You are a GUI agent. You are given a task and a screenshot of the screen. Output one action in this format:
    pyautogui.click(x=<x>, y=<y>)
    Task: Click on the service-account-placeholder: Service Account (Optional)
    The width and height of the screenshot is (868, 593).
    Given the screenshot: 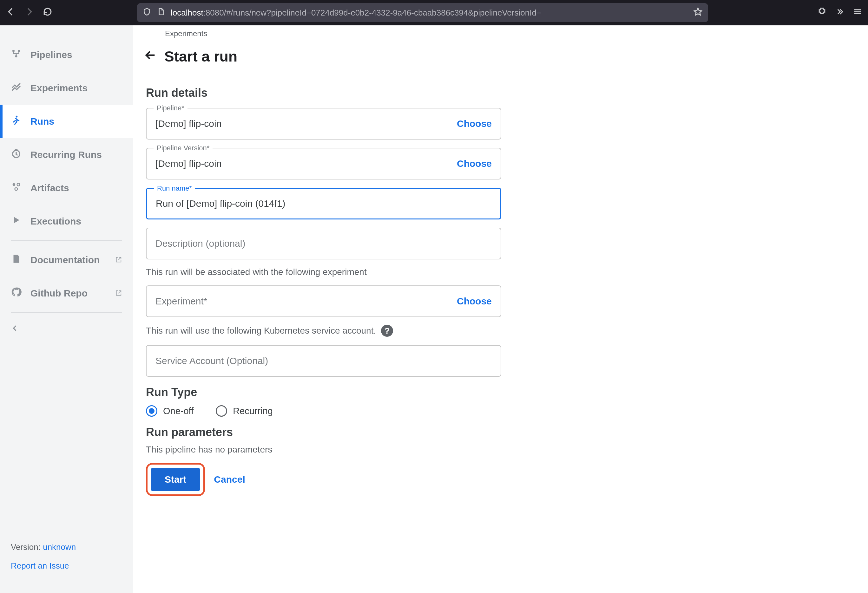 What is the action you would take?
    pyautogui.click(x=323, y=361)
    